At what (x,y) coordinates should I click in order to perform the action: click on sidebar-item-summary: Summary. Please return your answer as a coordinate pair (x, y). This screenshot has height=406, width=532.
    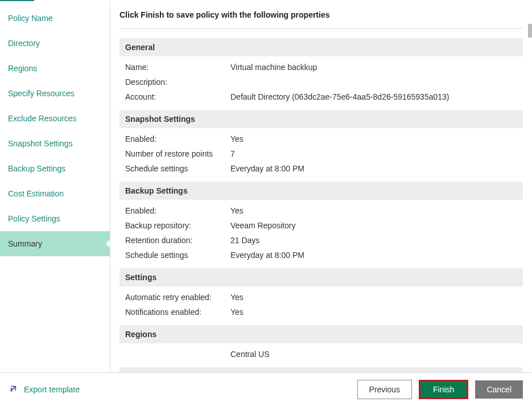
    Looking at the image, I should click on (55, 244).